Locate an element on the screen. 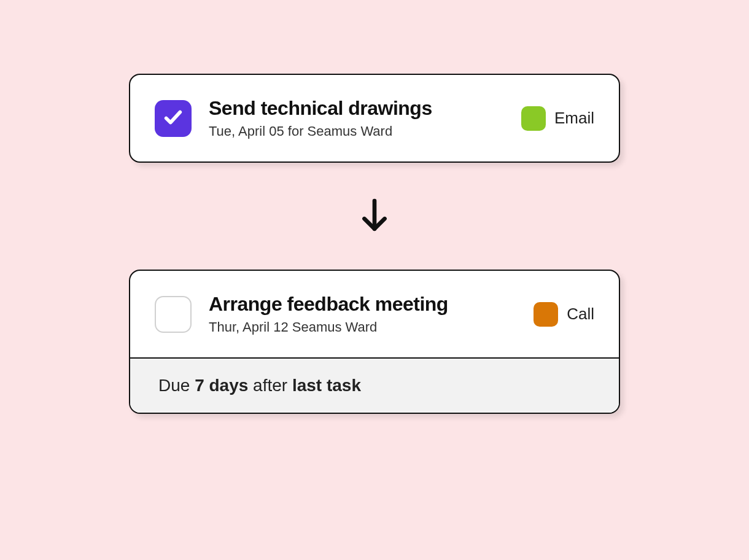 Image resolution: width=749 pixels, height=560 pixels. task-subtitle: Tue, April 05 for Seamus Ward is located at coordinates (356, 131).